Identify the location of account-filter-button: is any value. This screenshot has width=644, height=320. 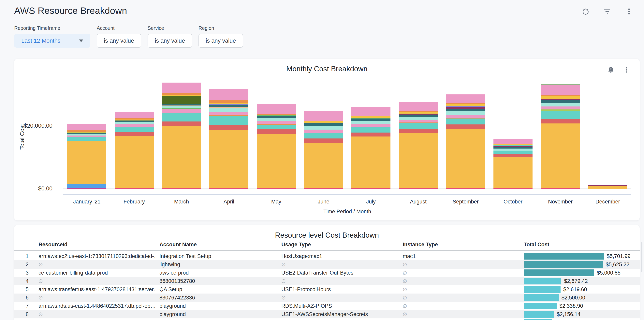
(119, 41).